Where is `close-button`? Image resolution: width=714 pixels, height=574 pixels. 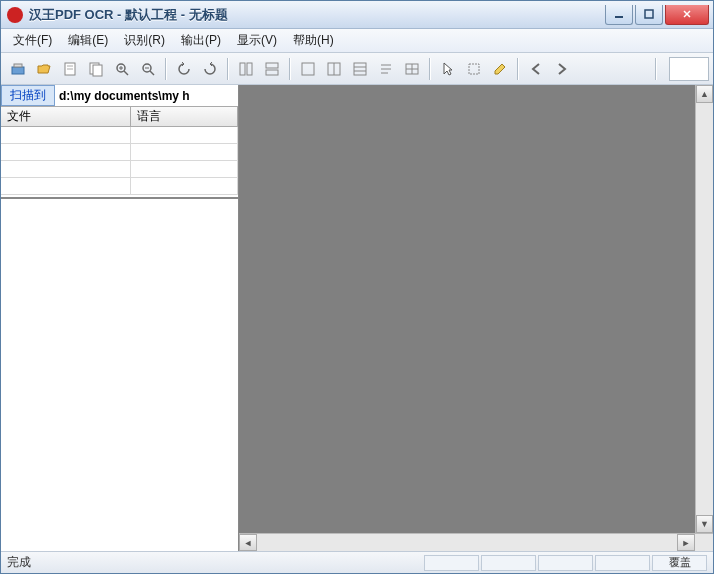
close-button is located at coordinates (687, 15).